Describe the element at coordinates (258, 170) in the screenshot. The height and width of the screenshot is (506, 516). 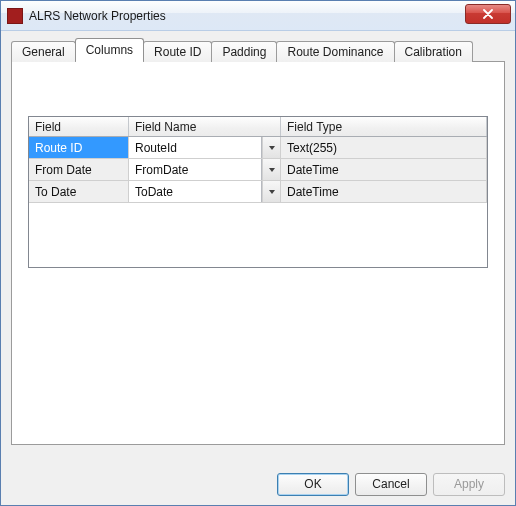
I see `grid-row: From Date FromDate DateTime` at that location.